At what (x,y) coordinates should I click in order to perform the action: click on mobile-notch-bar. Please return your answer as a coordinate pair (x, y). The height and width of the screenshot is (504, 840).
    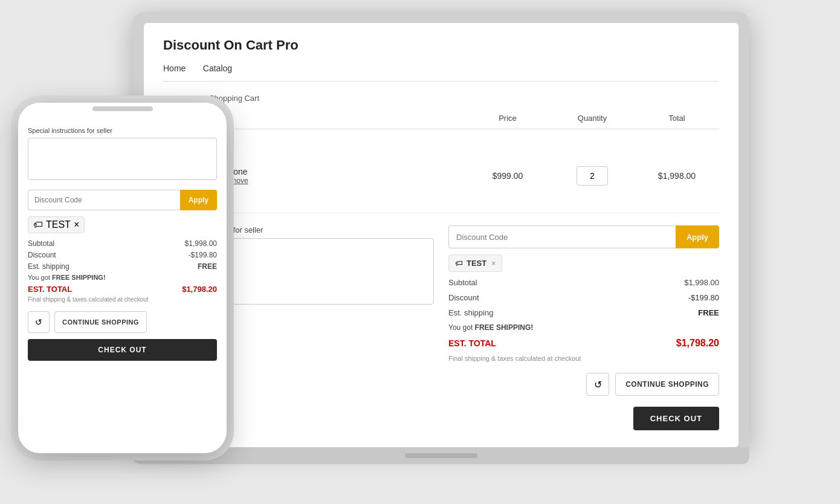
    Looking at the image, I should click on (122, 111).